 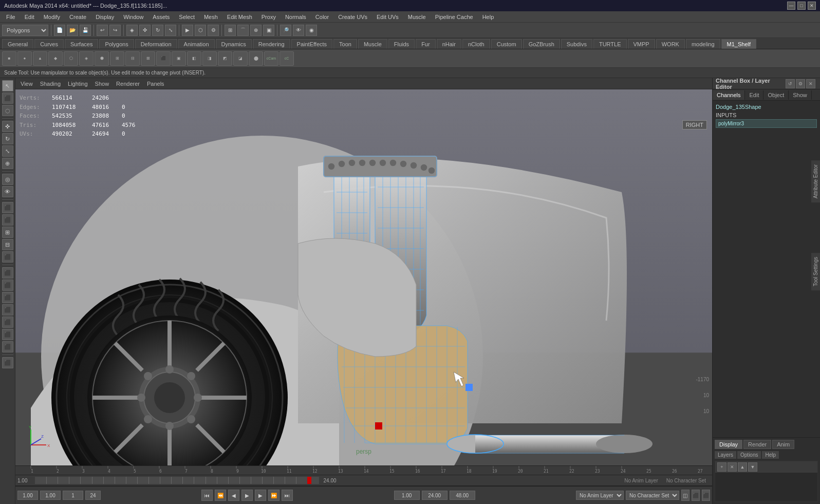 What do you see at coordinates (812, 6) in the screenshot?
I see `close-button: ✕` at bounding box center [812, 6].